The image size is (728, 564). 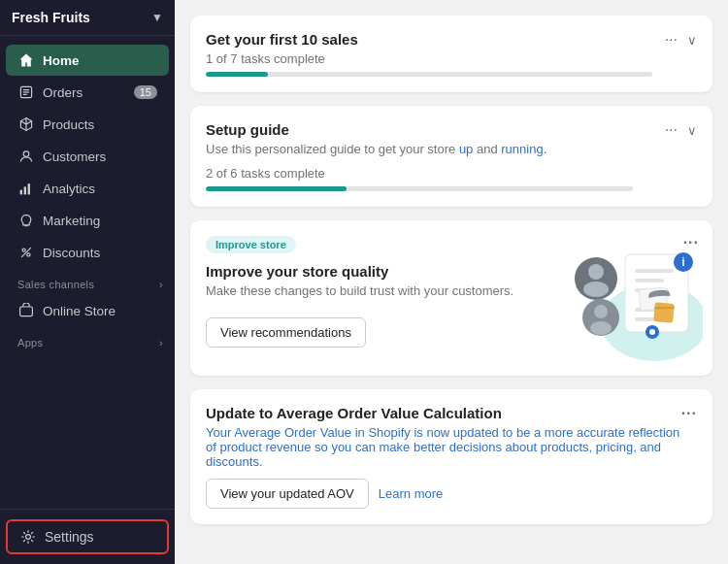 I want to click on sidebar-bottom: Settings, so click(x=87, y=536).